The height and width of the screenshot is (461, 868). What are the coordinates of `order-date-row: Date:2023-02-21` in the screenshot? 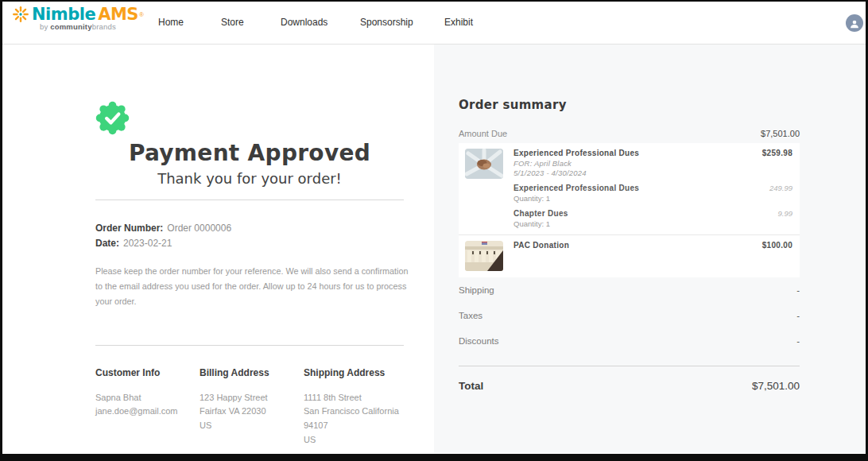 It's located at (250, 243).